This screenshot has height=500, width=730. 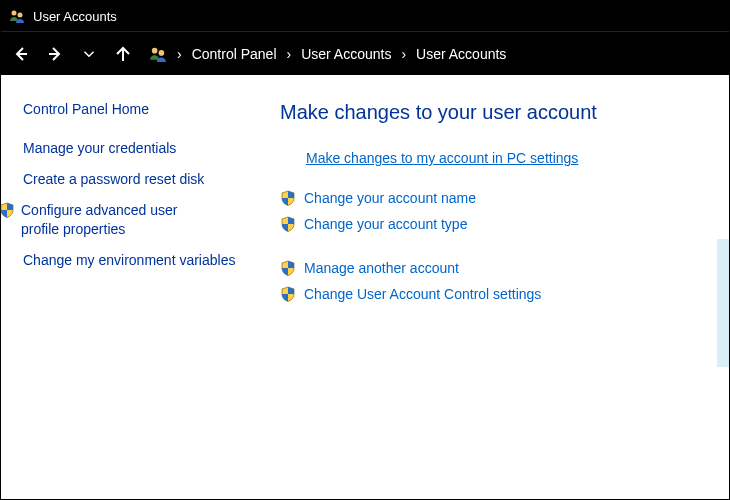 I want to click on sidebar-link-label: Create a password reset disk, so click(x=114, y=180).